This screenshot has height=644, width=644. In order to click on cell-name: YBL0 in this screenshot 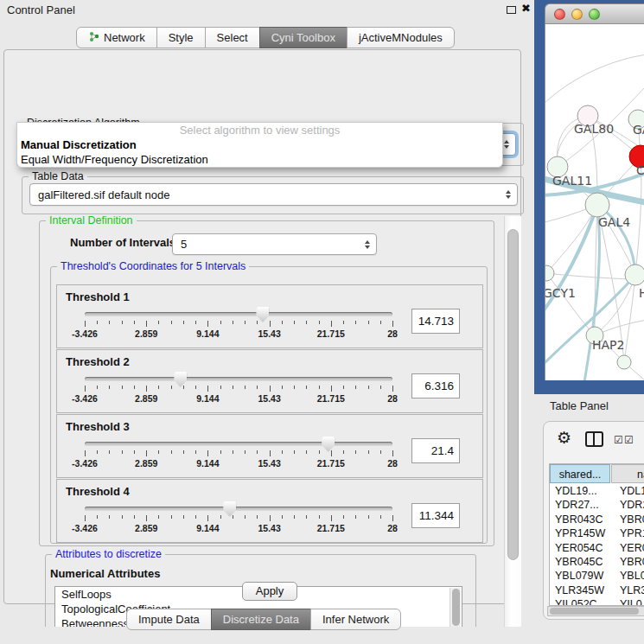, I will do `click(632, 576)`.